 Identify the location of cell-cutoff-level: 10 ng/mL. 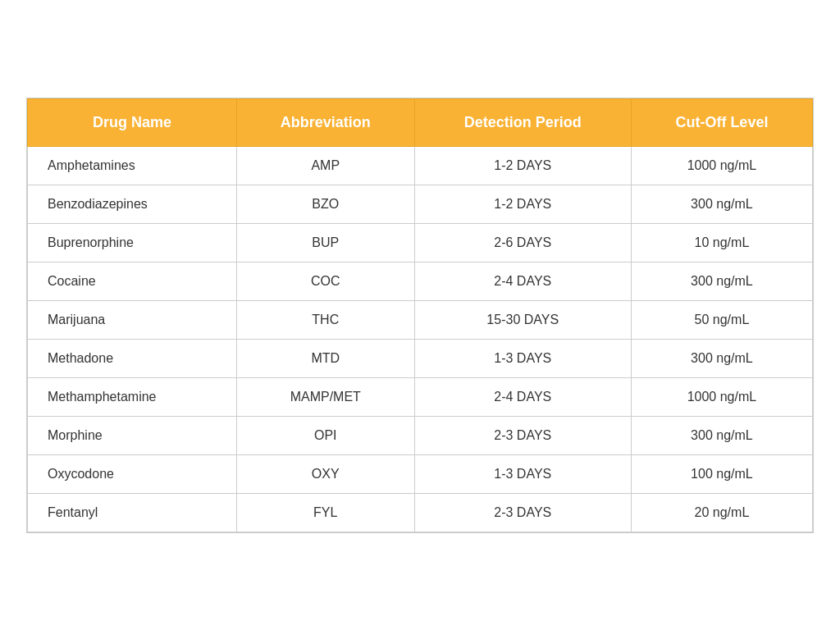
(722, 243).